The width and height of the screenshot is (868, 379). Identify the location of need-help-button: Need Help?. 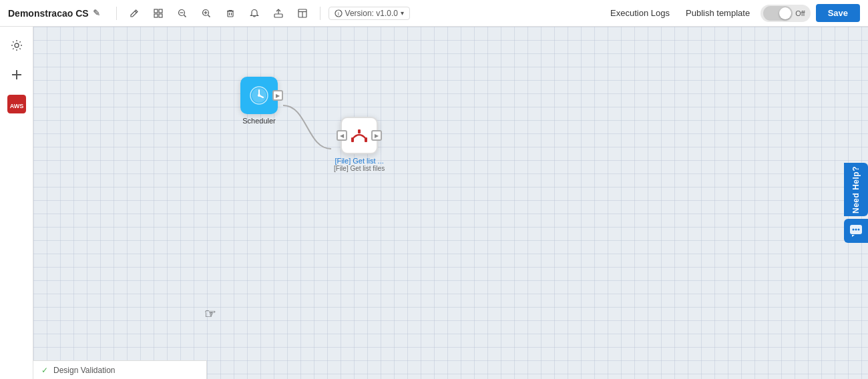
(856, 190).